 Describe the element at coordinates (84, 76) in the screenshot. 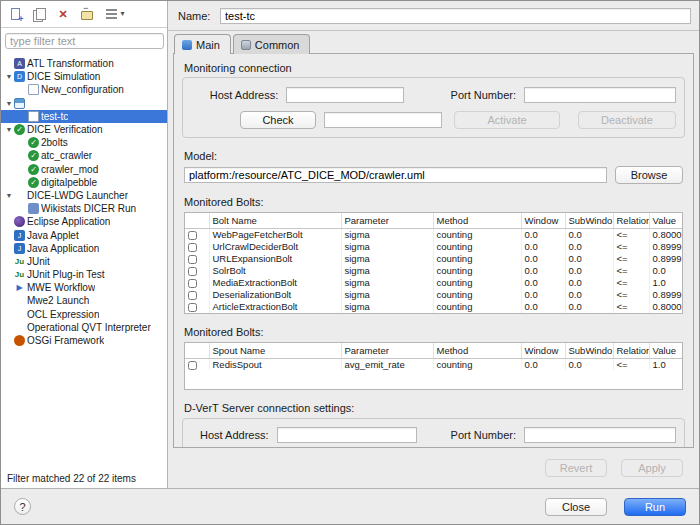

I see `tree-item-dice-simulation: DICE Simulation` at that location.